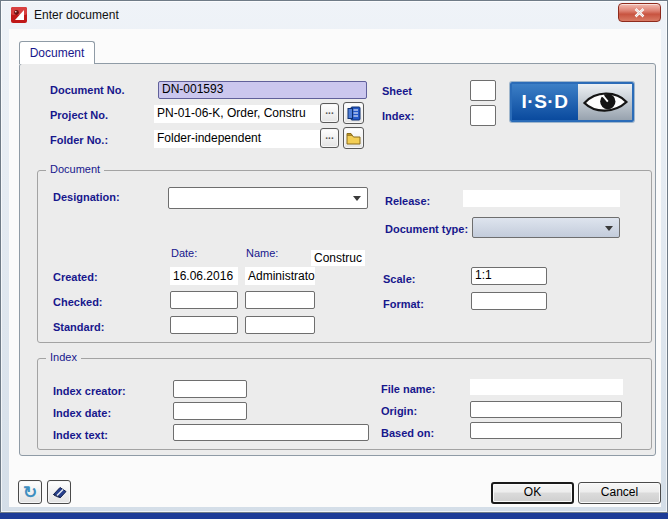  Describe the element at coordinates (75, 169) in the screenshot. I see `document-group-title: Document` at that location.